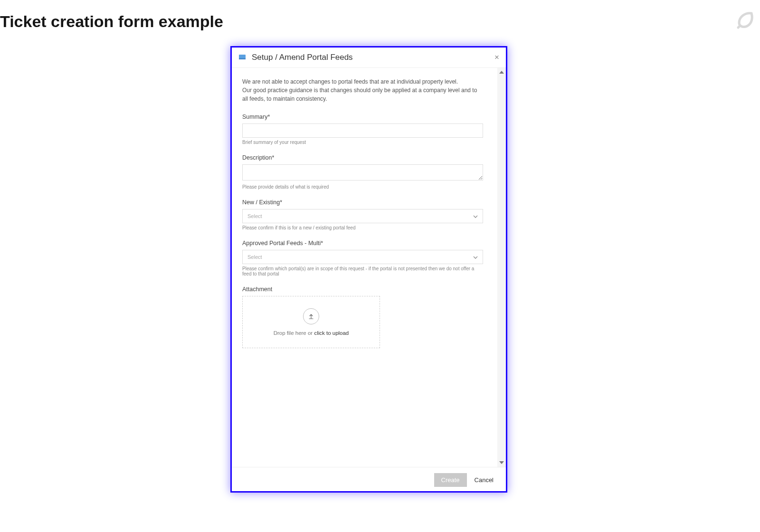 The height and width of the screenshot is (532, 760). I want to click on intro-text: We are not able to accept changes to por…, so click(363, 90).